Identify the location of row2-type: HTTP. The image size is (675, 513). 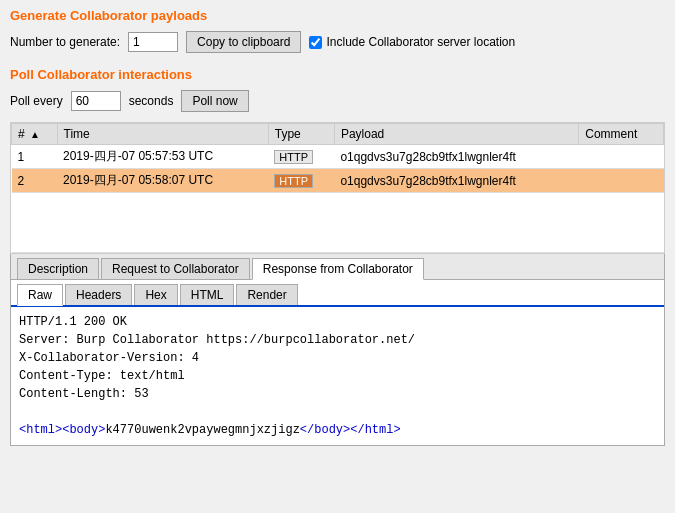
(301, 181).